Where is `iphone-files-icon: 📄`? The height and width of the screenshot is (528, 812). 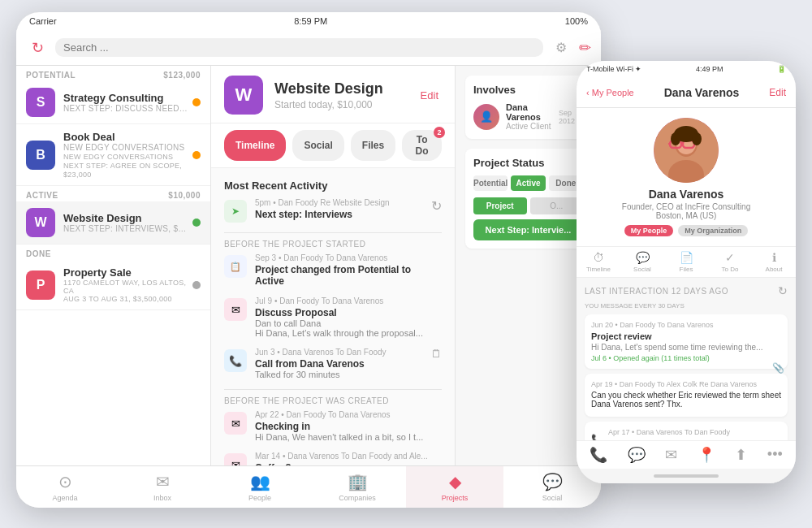
iphone-files-icon: 📄 is located at coordinates (687, 258).